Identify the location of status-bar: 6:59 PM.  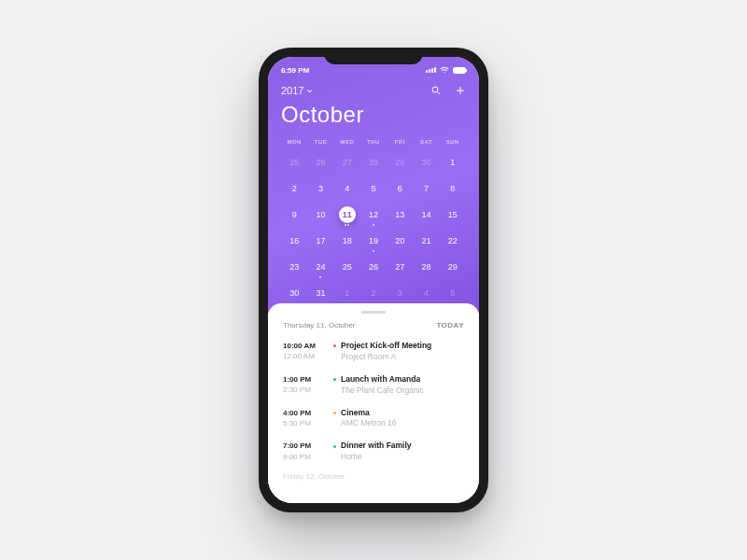
(374, 70).